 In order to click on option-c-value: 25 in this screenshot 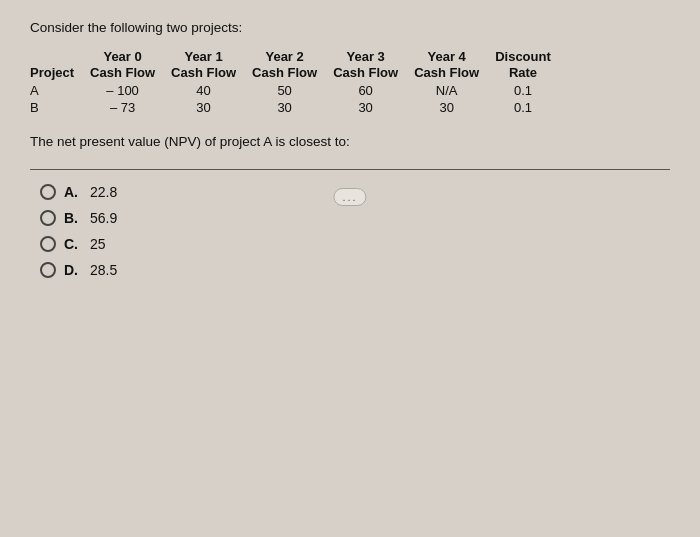, I will do `click(98, 244)`.